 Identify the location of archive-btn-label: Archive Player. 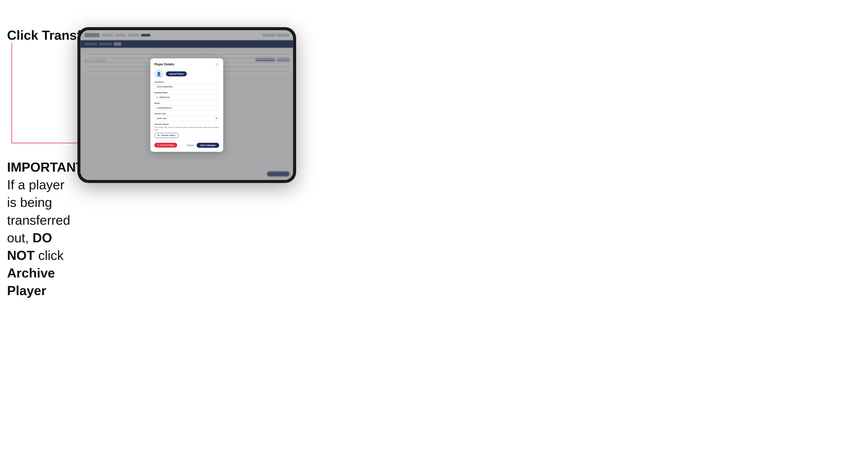
(167, 145).